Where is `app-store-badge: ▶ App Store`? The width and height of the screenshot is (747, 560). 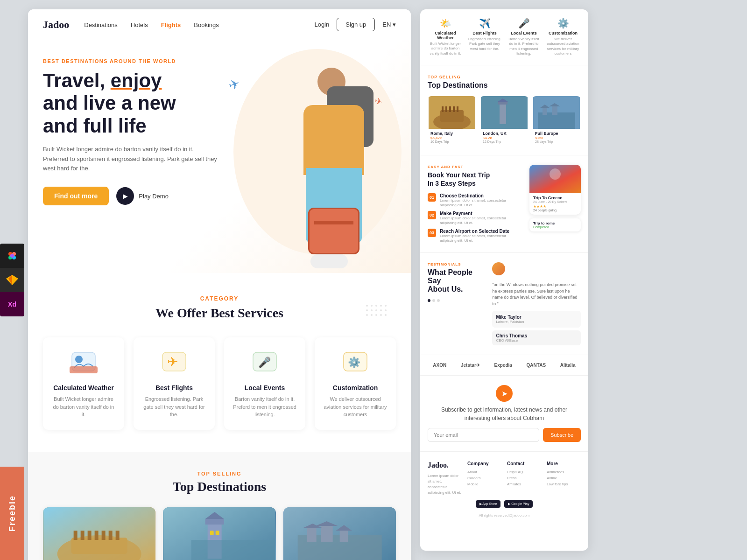
app-store-badge: ▶ App Store is located at coordinates (488, 504).